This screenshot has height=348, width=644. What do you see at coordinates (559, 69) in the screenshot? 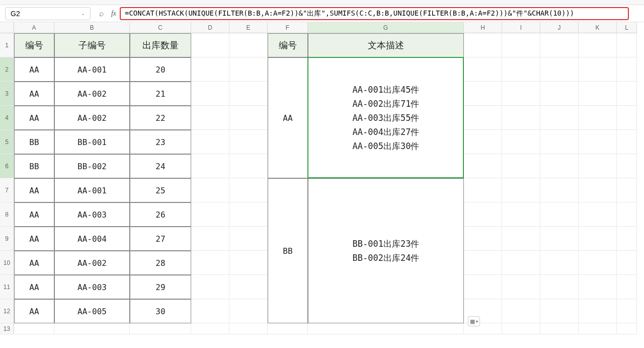
I see `cell-J2` at bounding box center [559, 69].